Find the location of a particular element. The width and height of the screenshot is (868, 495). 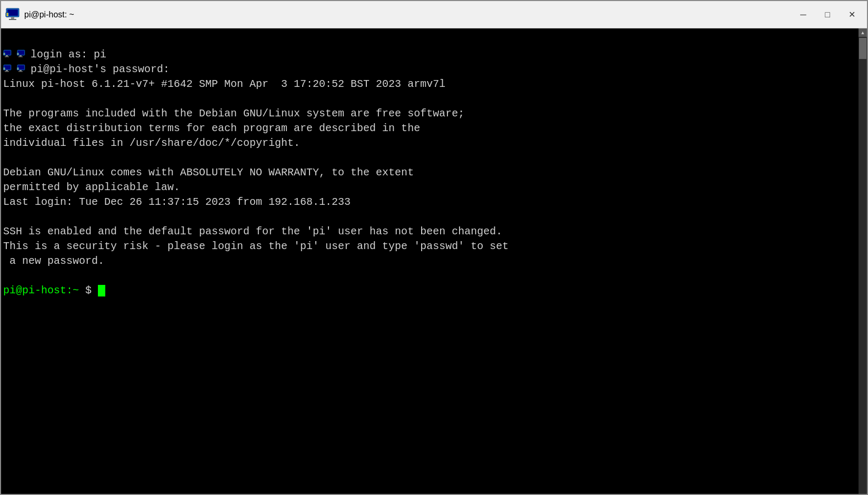

minimize-button: ─ is located at coordinates (803, 15).